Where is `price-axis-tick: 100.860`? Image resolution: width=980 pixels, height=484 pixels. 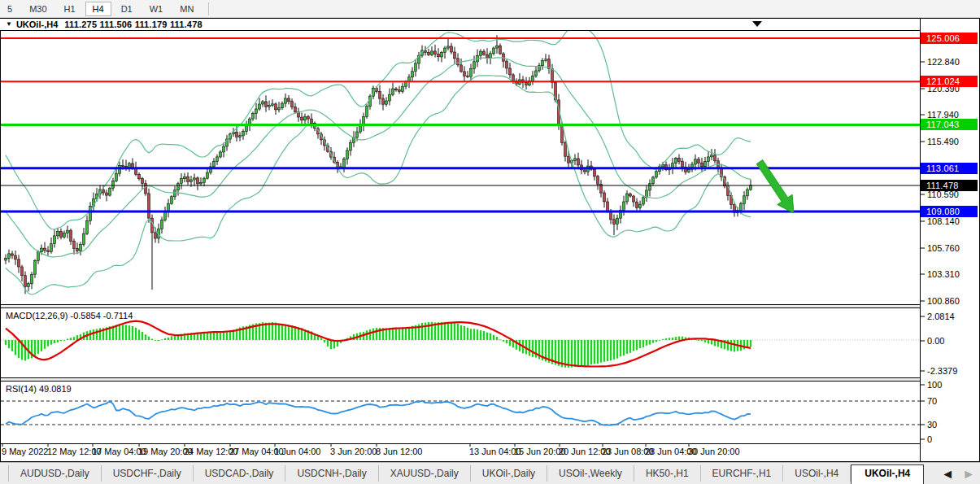 price-axis-tick: 100.860 is located at coordinates (943, 301).